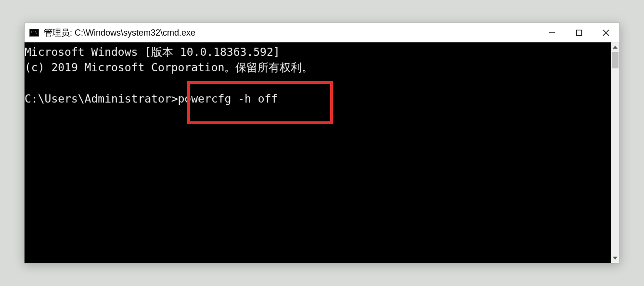 The image size is (644, 286). I want to click on minimize-icon, so click(552, 33).